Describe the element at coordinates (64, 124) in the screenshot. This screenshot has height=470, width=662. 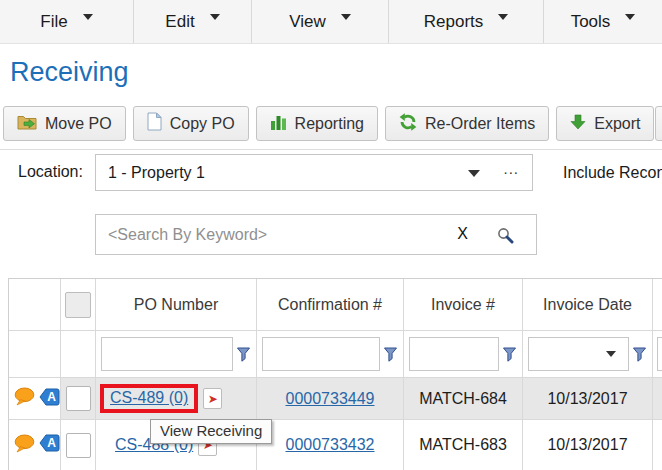
I see `move-po-button: Move PO` at that location.